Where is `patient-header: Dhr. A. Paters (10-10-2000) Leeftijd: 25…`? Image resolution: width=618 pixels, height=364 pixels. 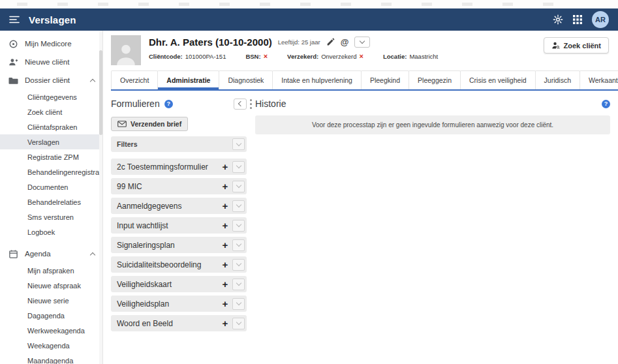 patient-header: Dhr. A. Paters (10-10-2000) Leeftijd: 25… is located at coordinates (360, 48).